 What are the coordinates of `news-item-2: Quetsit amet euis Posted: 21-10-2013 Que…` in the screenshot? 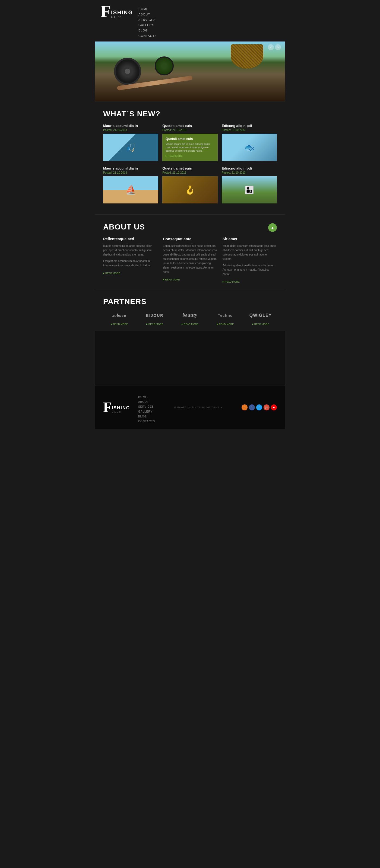 It's located at (190, 142).